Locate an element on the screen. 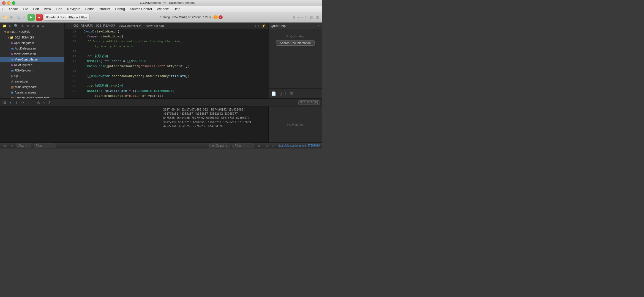 This screenshot has width=644, height=297. sidebar-file-label: LaunchScreen.storyboard is located at coordinates (32, 97).